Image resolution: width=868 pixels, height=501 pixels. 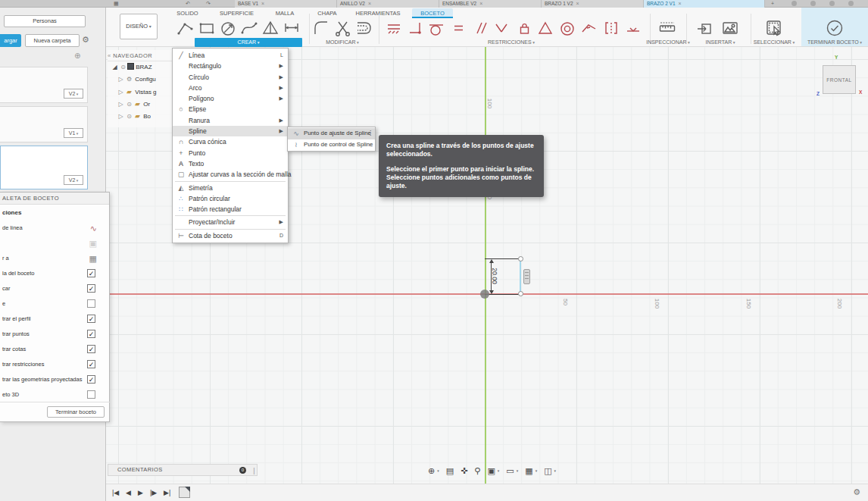 What do you see at coordinates (55, 349) in the screenshot?
I see `palette-row-show-dimensions: trar cotas ✓` at bounding box center [55, 349].